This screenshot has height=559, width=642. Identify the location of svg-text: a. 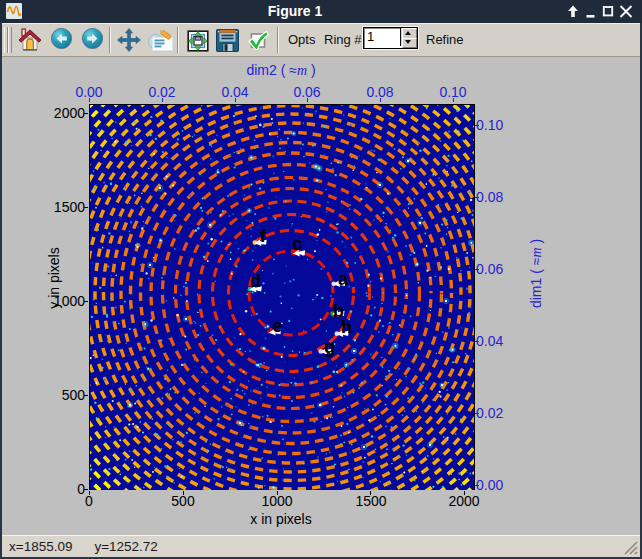
(344, 279).